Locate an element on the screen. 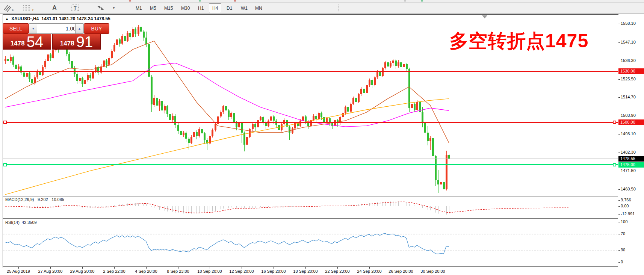  price-tick-label: 1482.30 is located at coordinates (628, 152).